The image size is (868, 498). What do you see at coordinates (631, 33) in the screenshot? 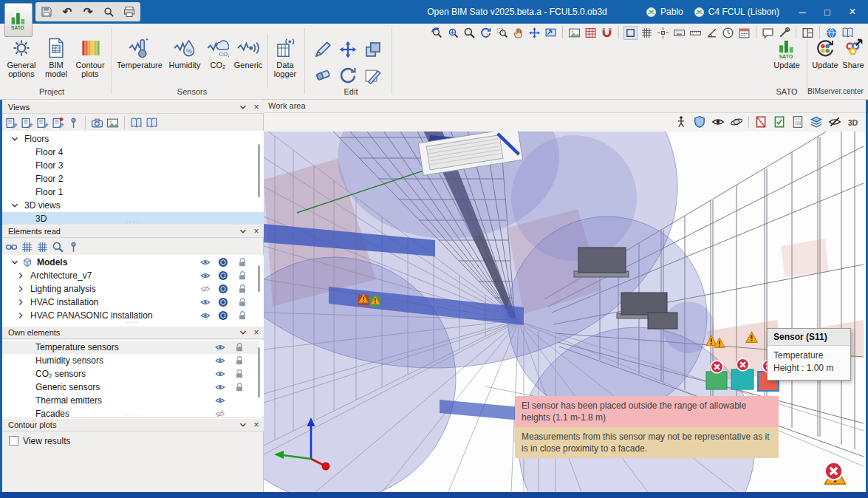
I see `selection-rect-icon` at bounding box center [631, 33].